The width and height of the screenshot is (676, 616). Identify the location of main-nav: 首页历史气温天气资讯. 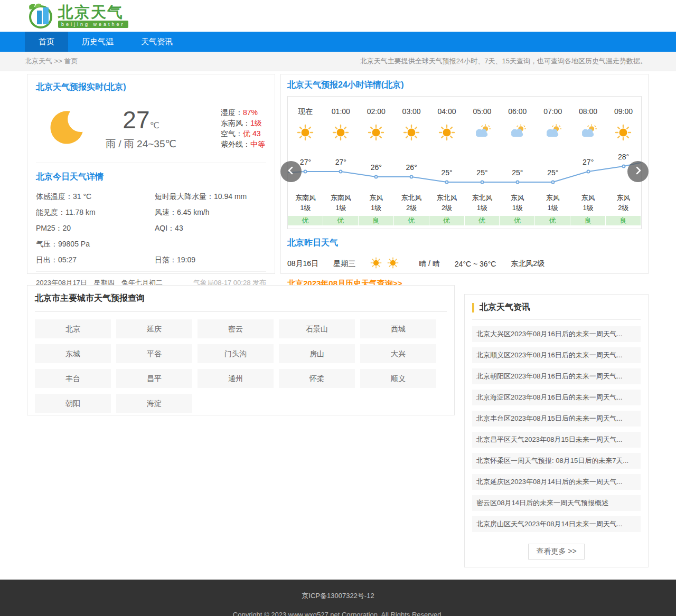
(338, 42).